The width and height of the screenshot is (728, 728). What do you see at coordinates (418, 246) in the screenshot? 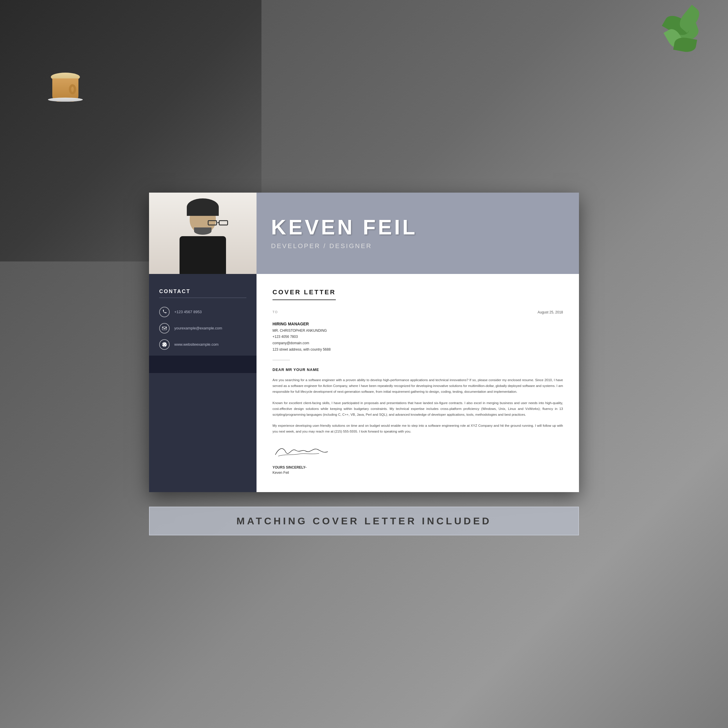
I see `person-title: DEVELOPER / DESIGNER` at bounding box center [418, 246].